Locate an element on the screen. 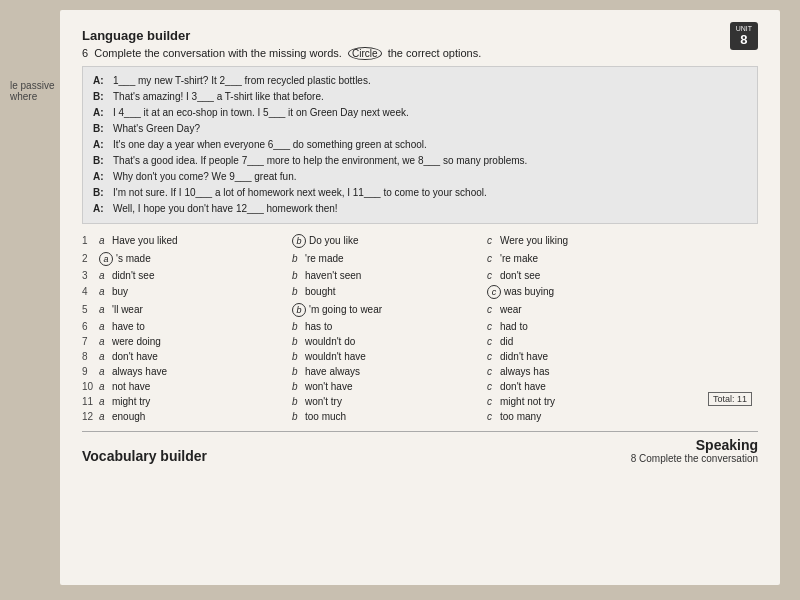 This screenshot has width=800, height=600. conv-line-2: B: That's amazing! I 3___ a T-shirt like… is located at coordinates (420, 97).